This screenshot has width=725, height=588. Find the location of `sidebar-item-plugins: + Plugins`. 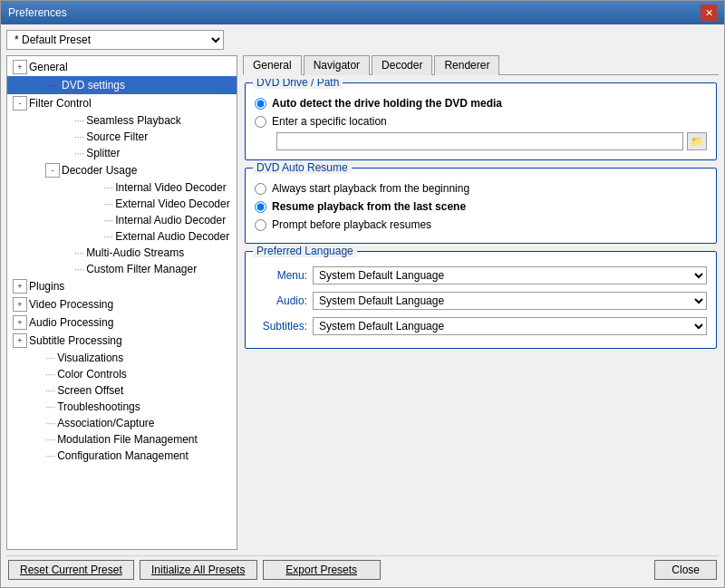

sidebar-item-plugins: + Plugins is located at coordinates (121, 286).